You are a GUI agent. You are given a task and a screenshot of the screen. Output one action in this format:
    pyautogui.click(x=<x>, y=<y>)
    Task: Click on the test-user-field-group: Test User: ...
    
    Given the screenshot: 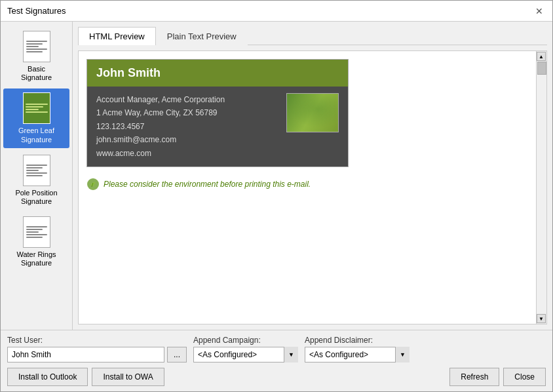 What is the action you would take?
    pyautogui.click(x=97, y=349)
    